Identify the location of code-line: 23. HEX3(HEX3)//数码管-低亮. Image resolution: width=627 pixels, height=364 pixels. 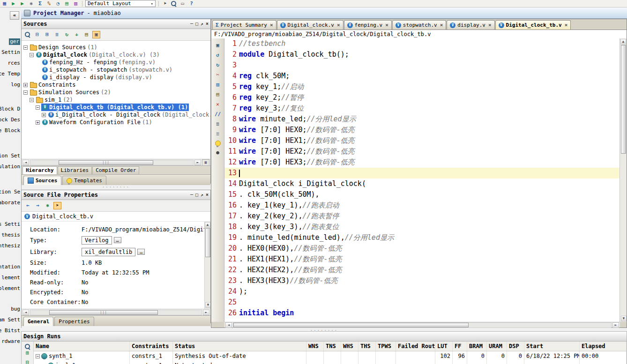
(422, 281).